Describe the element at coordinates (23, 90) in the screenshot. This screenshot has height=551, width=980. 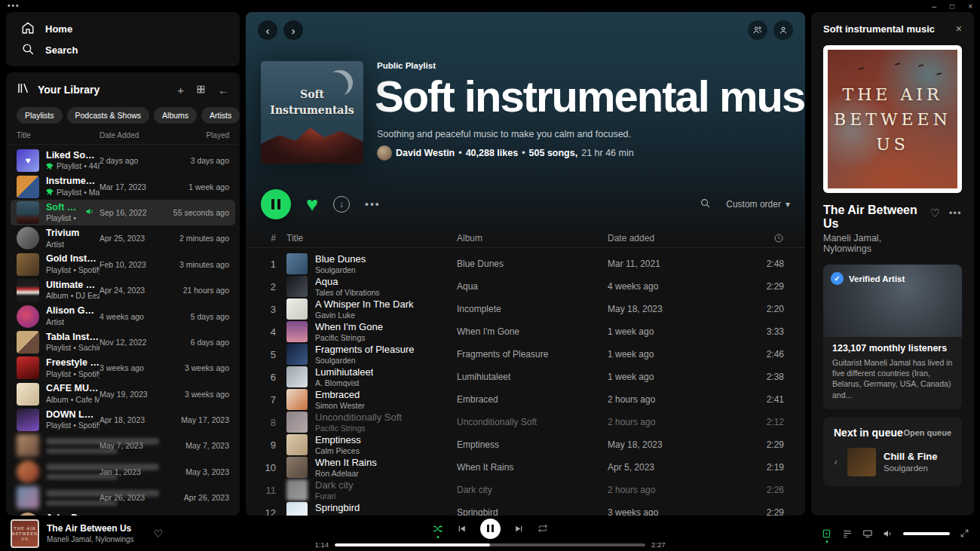
I see `library-icon` at that location.